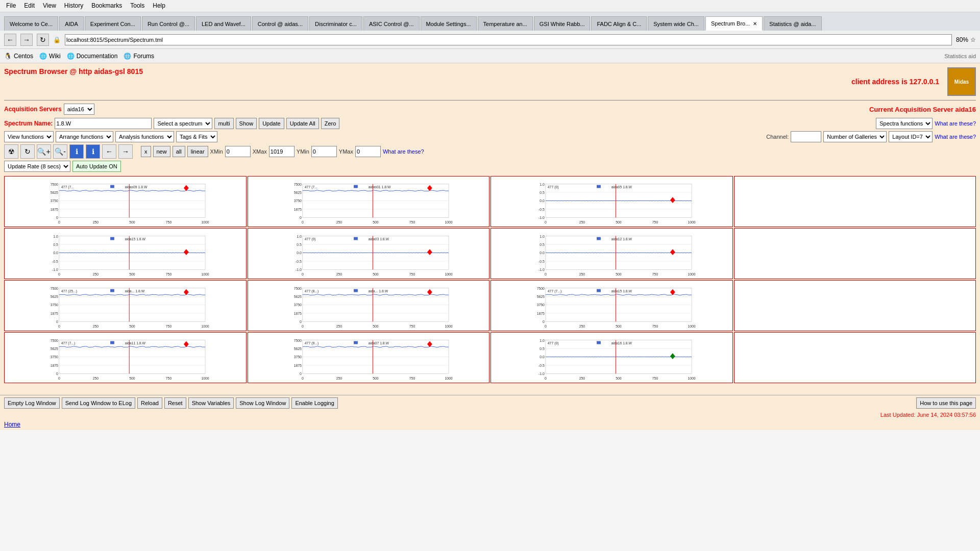 The height and width of the screenshot is (551, 980). Describe the element at coordinates (449, 23) in the screenshot. I see `tab-module: Module Settings...` at that location.